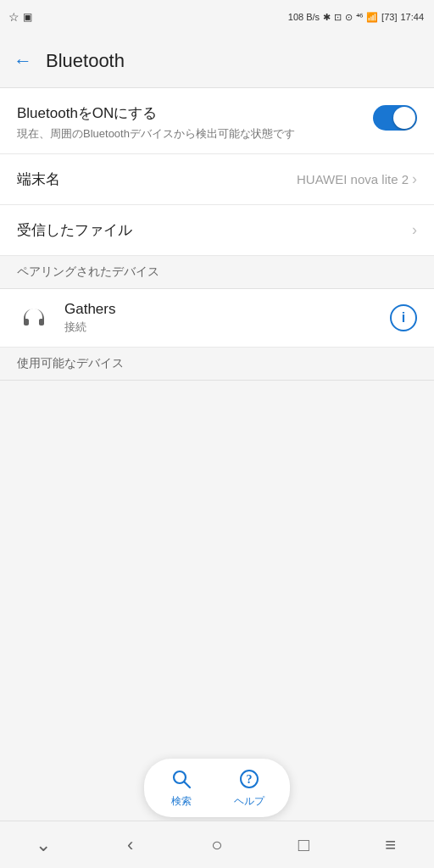  I want to click on bluetooth-toggle-subtitle: 現在、周囲のBluetoothデバイスから検出可能な状態です, so click(190, 134).